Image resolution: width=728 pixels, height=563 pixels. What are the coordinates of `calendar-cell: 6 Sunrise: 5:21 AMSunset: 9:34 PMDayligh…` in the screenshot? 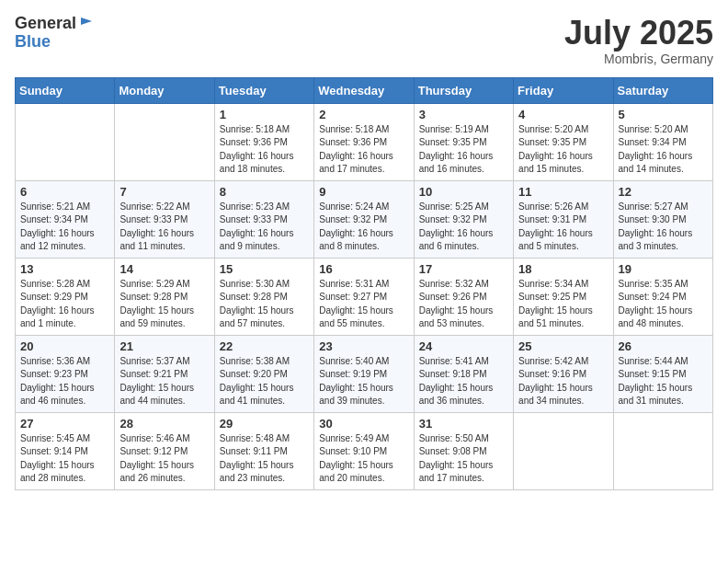 It's located at (65, 219).